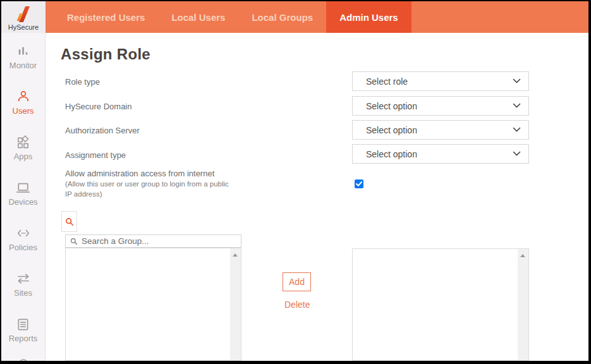  Describe the element at coordinates (23, 248) in the screenshot. I see `sidebar-item-label: Policies` at that location.